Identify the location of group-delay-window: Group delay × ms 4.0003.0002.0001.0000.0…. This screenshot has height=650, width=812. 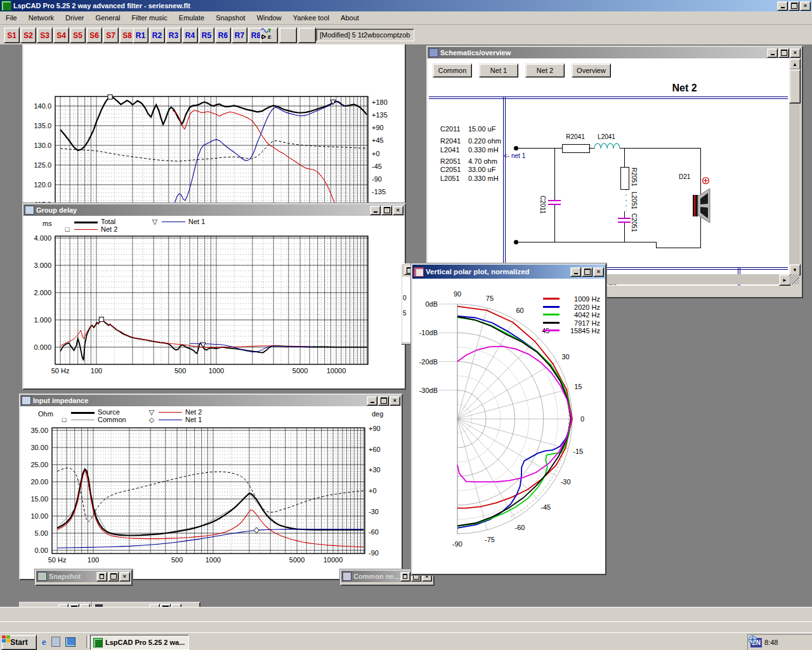
(214, 296).